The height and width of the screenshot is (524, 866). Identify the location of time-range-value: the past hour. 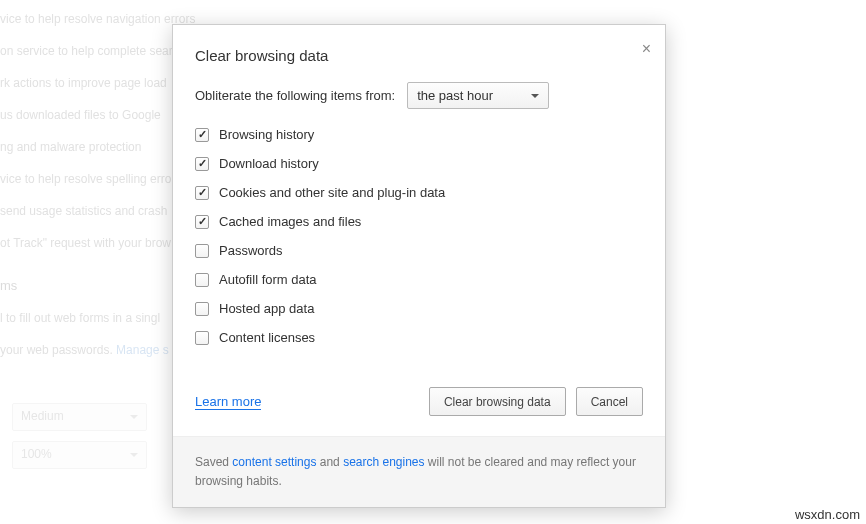
(455, 96).